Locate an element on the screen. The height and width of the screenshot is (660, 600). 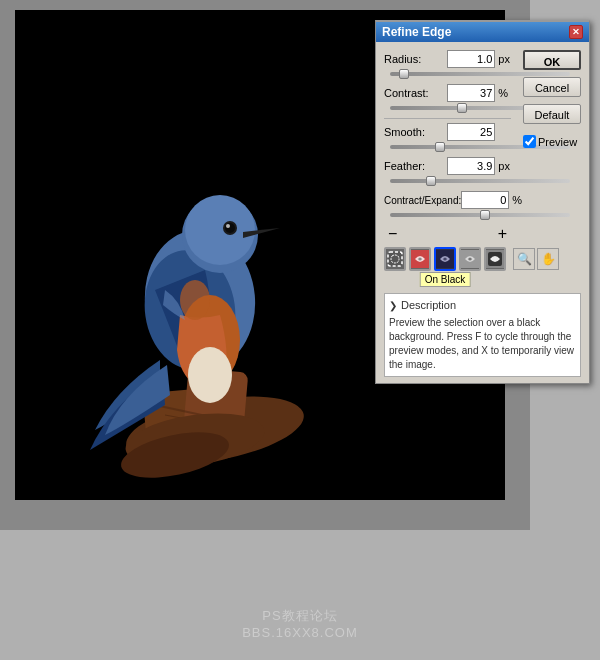
contract-expand-unit: % is located at coordinates (517, 200).